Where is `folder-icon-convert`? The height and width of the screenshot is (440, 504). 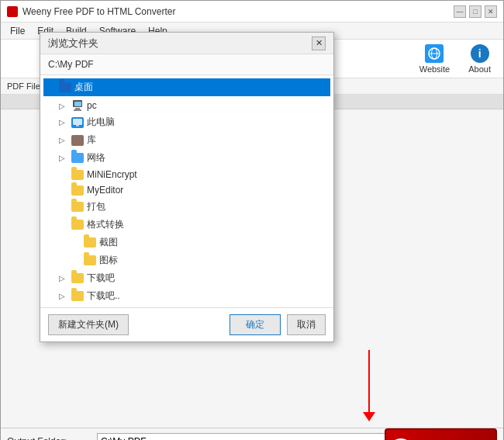
folder-icon-convert is located at coordinates (78, 225).